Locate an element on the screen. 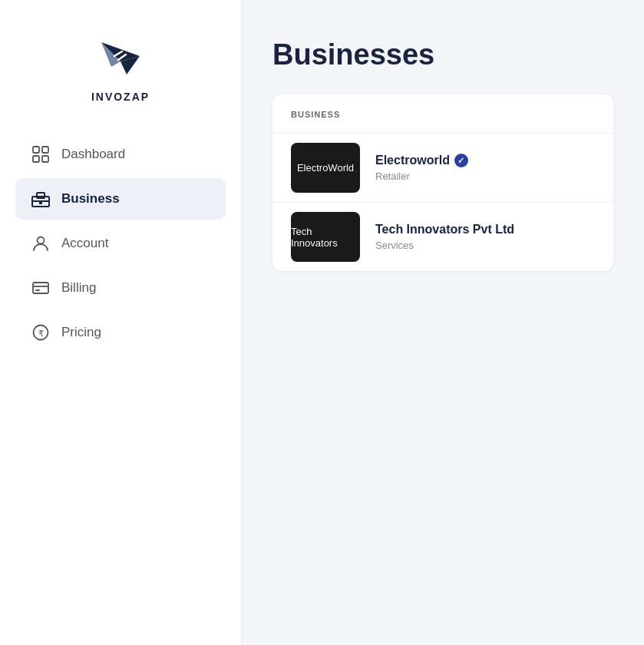  business-name: Tech Innovators Pvt Ltd is located at coordinates (445, 230).